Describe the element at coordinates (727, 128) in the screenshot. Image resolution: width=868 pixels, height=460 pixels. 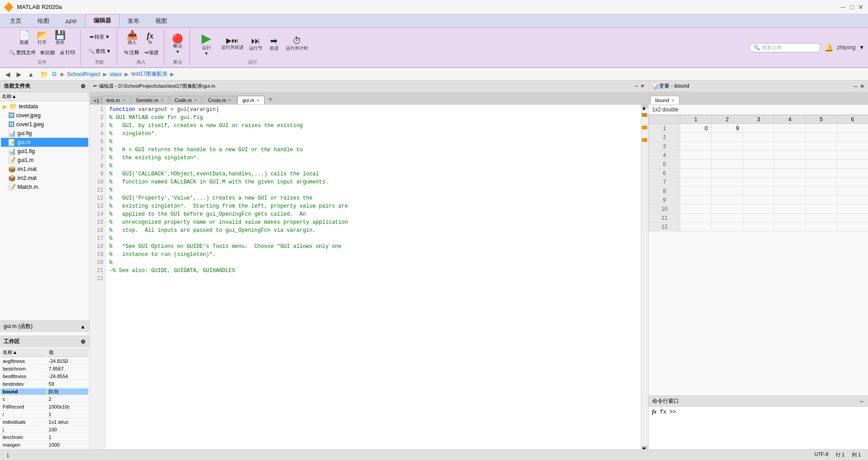
I see `var-cell: 9` at that location.